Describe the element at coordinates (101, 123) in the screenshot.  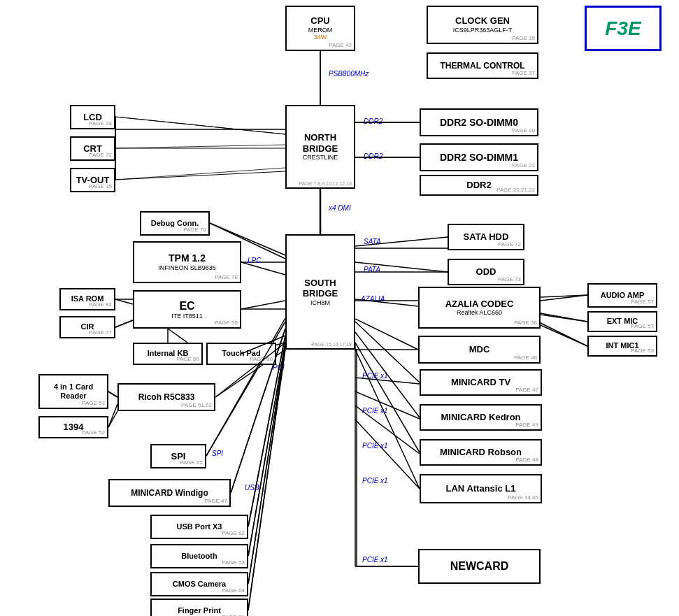
I see `lcd-page: PAGE 33` at that location.